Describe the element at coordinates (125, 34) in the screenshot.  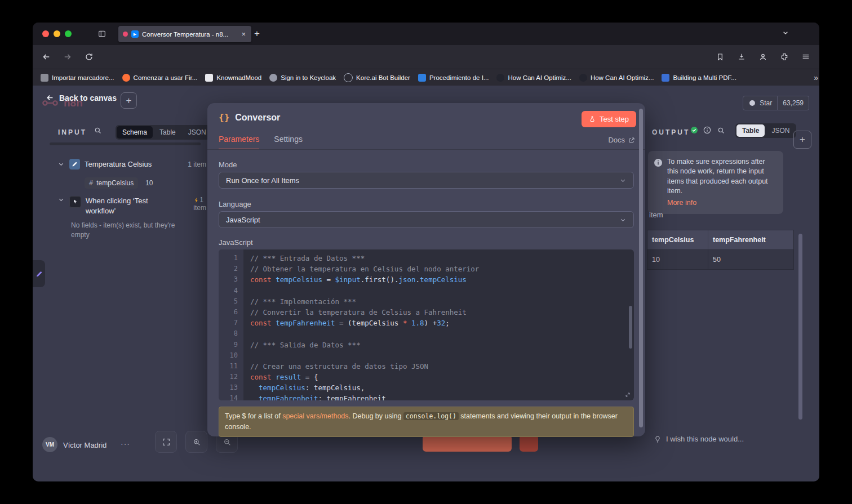
I see `n8n-favicon` at that location.